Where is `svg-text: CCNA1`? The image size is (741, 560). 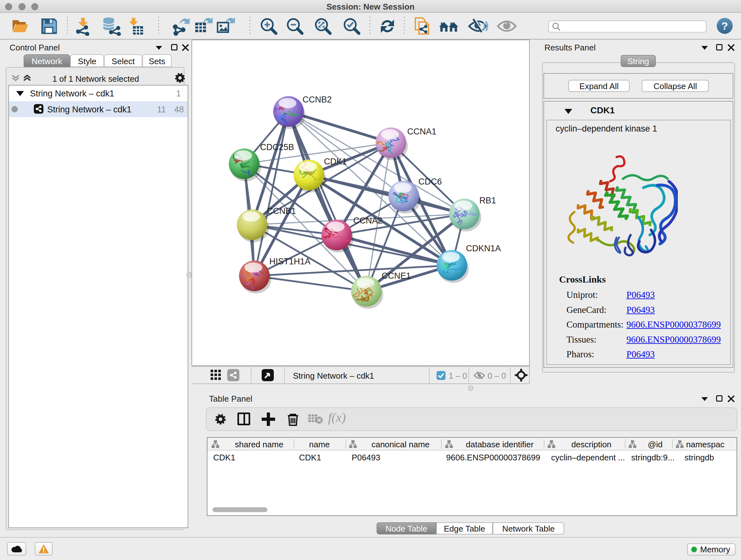 svg-text: CCNA1 is located at coordinates (422, 131).